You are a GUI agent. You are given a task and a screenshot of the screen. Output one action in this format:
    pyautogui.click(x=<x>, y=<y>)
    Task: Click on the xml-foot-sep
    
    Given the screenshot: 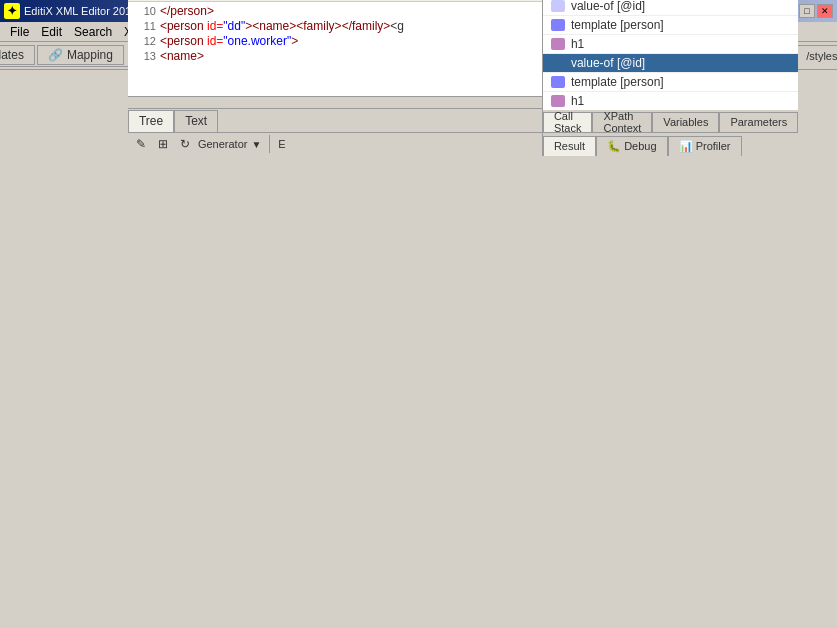 What is the action you would take?
    pyautogui.click(x=270, y=144)
    